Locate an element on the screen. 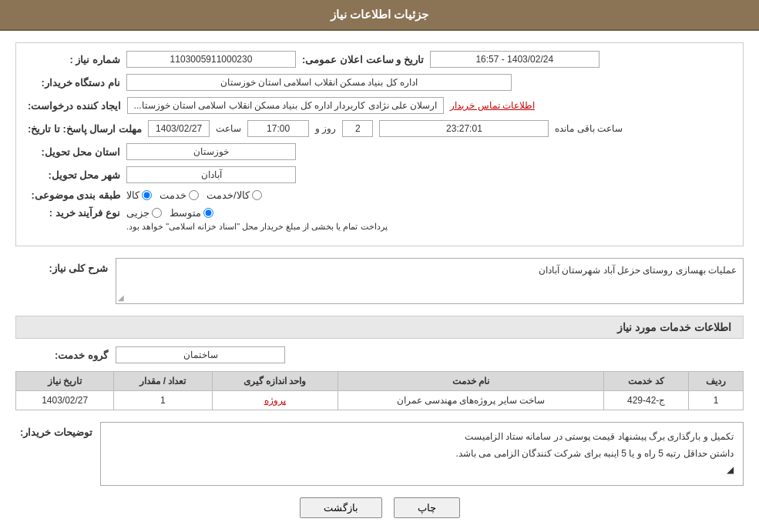 This screenshot has width=759, height=532. need-desc-box: عملیات بهسازی روستای حزعل آباد شهرستان آ… is located at coordinates (430, 281).